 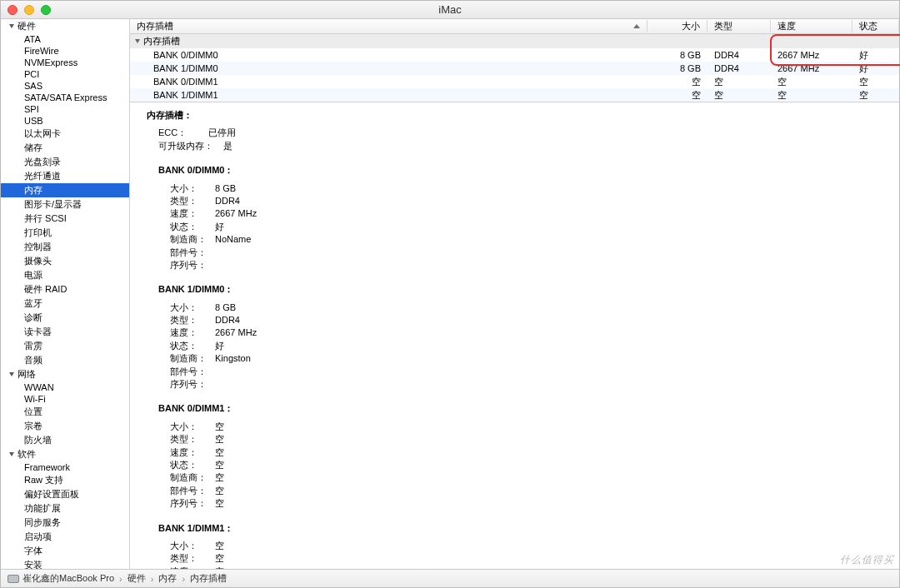 What do you see at coordinates (65, 133) in the screenshot?
I see `sidebar-item: 以太网卡` at bounding box center [65, 133].